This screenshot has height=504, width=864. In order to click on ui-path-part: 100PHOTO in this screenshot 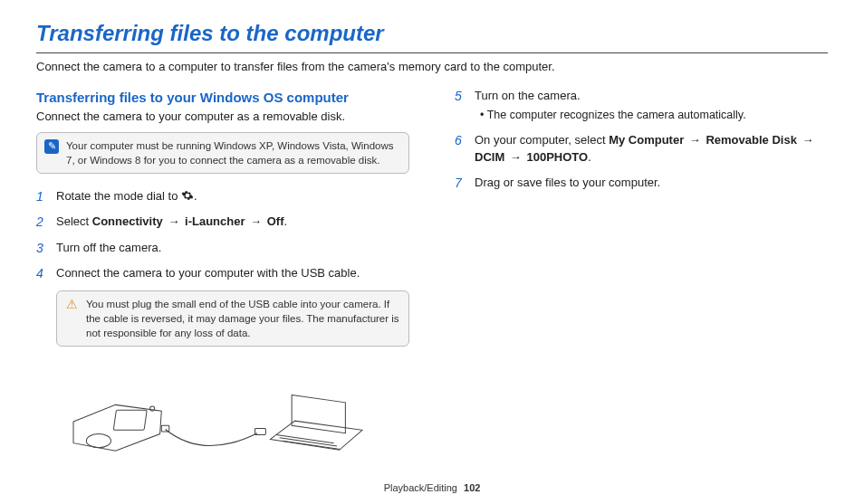, I will do `click(557, 157)`.